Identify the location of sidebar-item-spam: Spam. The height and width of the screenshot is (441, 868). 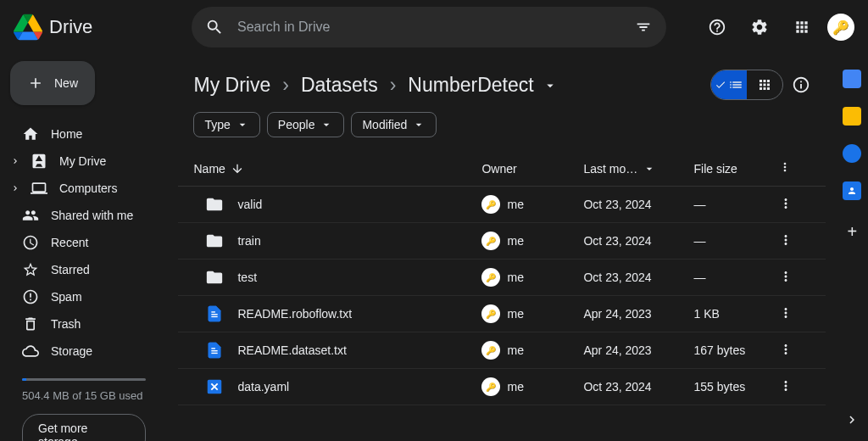
(84, 297).